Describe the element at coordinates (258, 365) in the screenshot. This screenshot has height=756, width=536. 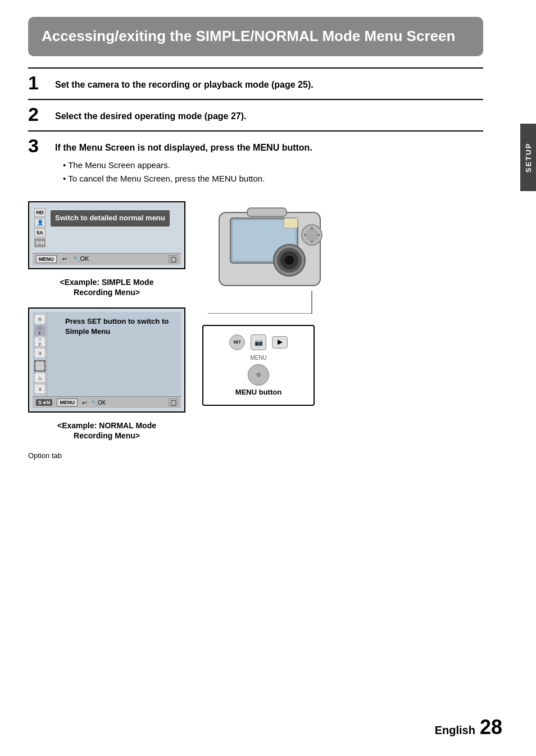
I see `camera-button-box: SET 📷 ▶ MENU ⊙ MENU button` at that location.